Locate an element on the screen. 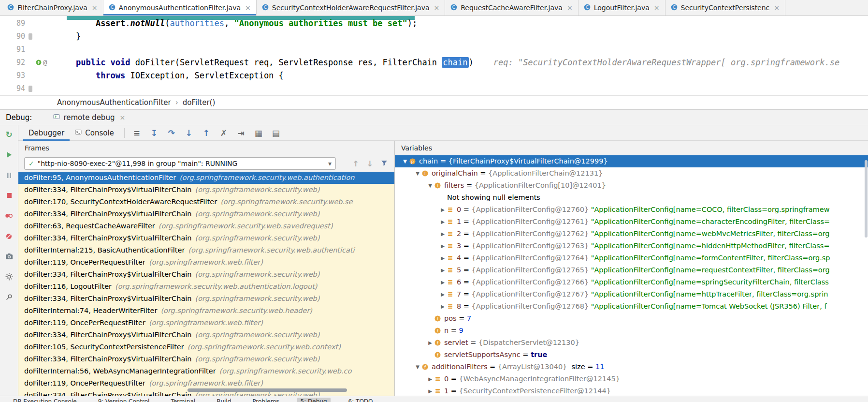 The height and width of the screenshot is (402, 868). variable-row: ▶8 = {ApplicationFilterConfig@12768} "Ap… is located at coordinates (631, 307).